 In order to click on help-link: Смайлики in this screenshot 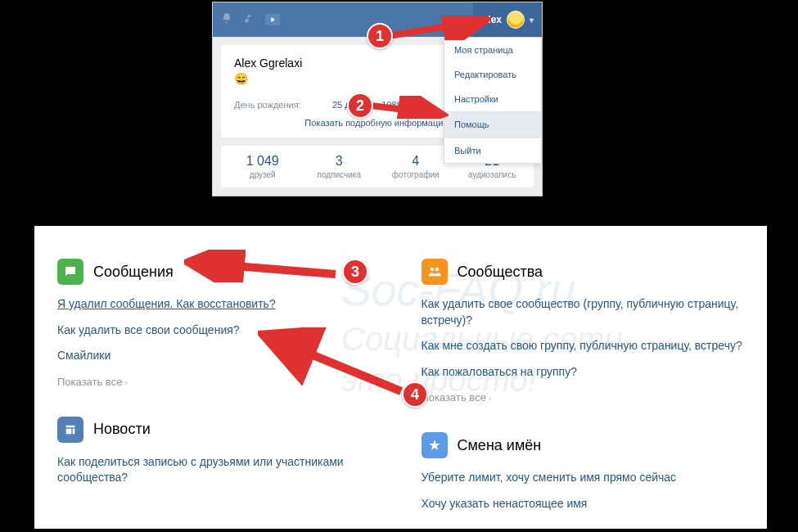, I will do `click(219, 356)`.